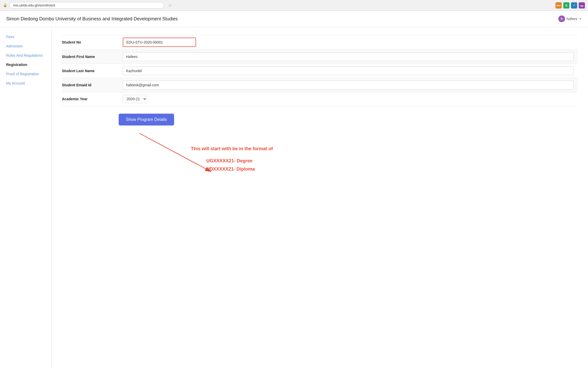 The height and width of the screenshot is (369, 588). What do you see at coordinates (159, 42) in the screenshot?
I see `student-no-input` at bounding box center [159, 42].